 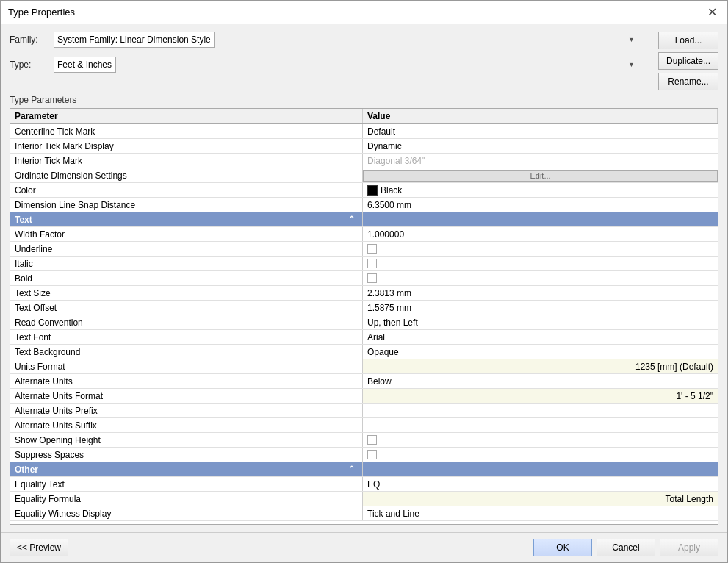 What do you see at coordinates (347, 40) in the screenshot?
I see `family-select-wrapper: System Family: Linear Dimension Style` at bounding box center [347, 40].